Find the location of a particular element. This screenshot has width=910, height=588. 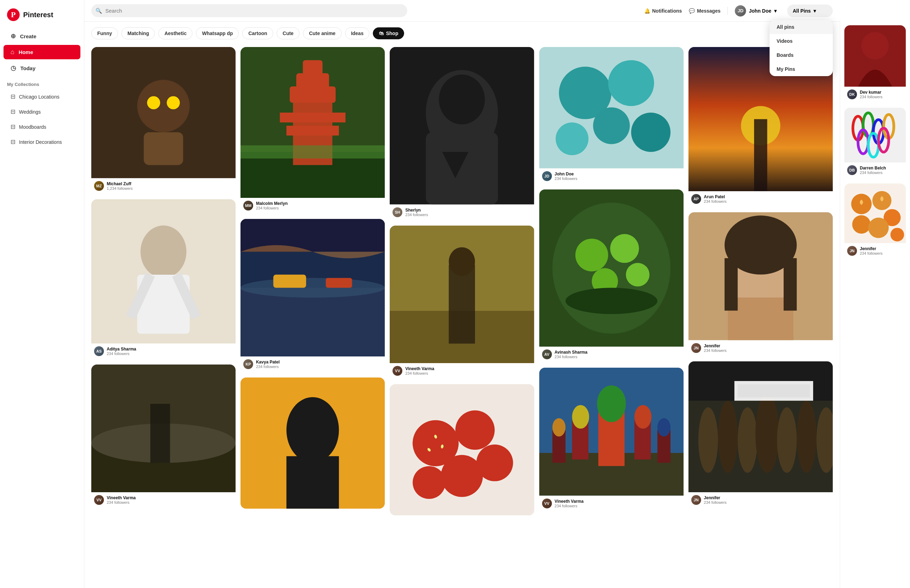

nav-home: ⌂ Home is located at coordinates (42, 52).